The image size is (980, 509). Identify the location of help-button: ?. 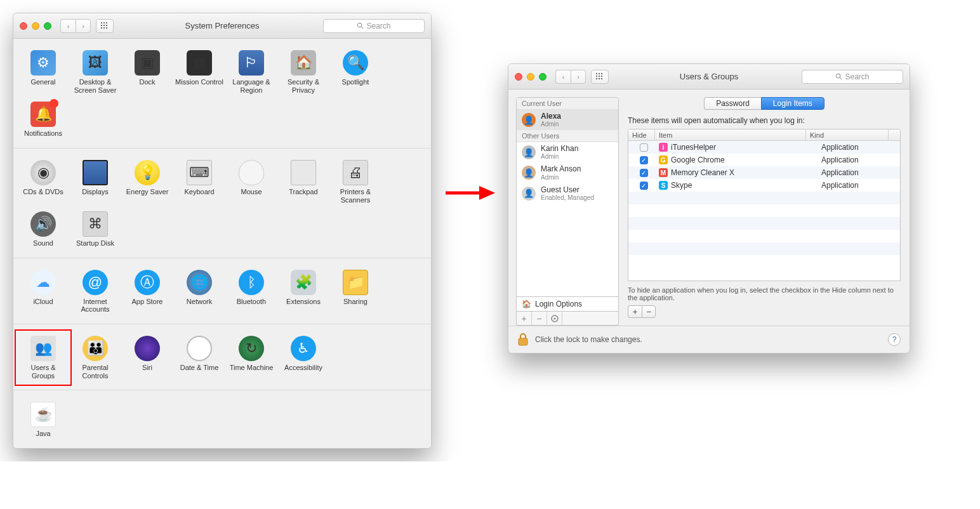
(894, 340).